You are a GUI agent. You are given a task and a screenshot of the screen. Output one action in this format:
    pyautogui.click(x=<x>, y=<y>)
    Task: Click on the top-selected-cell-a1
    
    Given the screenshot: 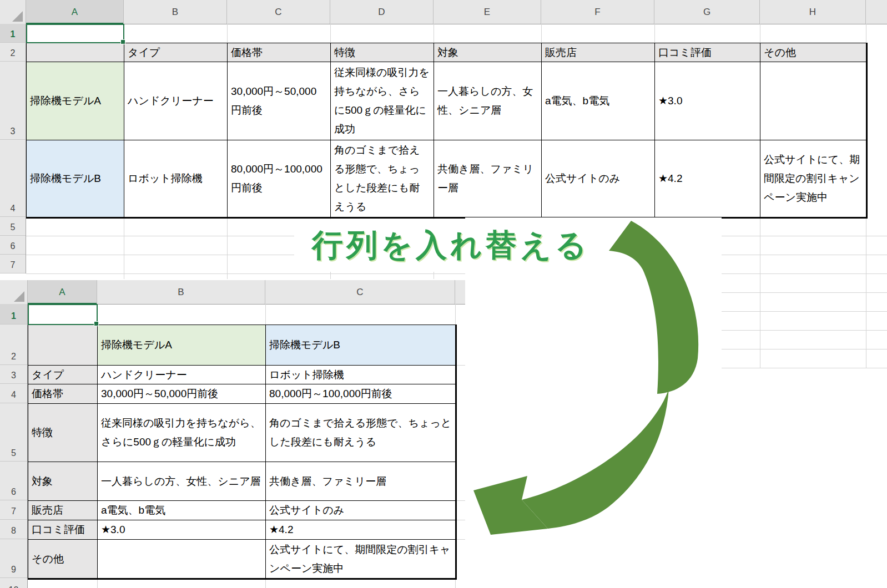 What is the action you would take?
    pyautogui.click(x=75, y=33)
    